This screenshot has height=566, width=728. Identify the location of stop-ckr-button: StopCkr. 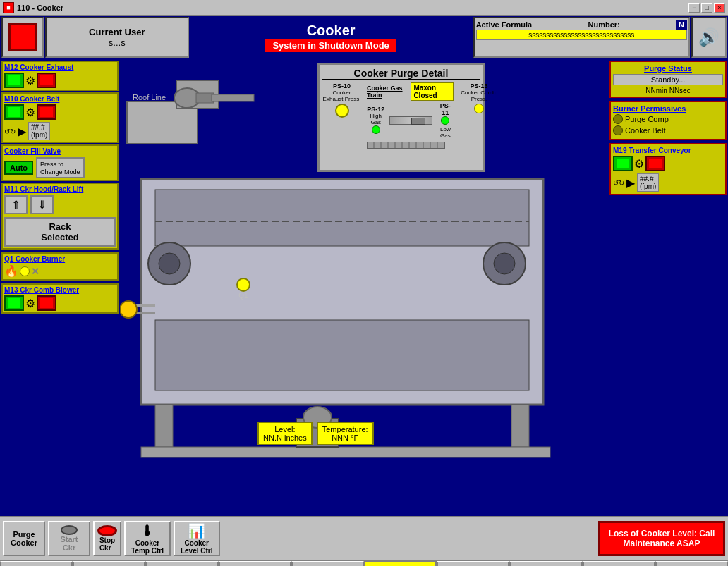
(107, 539).